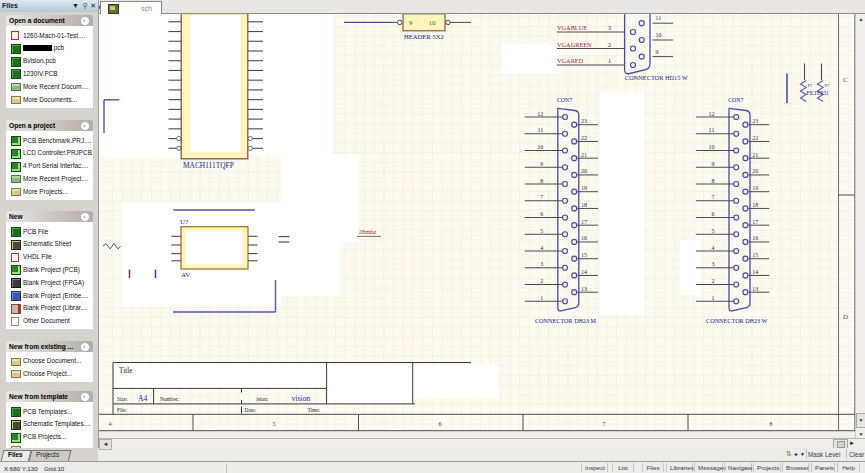 This screenshot has width=865, height=473. Describe the element at coordinates (186, 275) in the screenshot. I see `svg-text: AV` at that location.